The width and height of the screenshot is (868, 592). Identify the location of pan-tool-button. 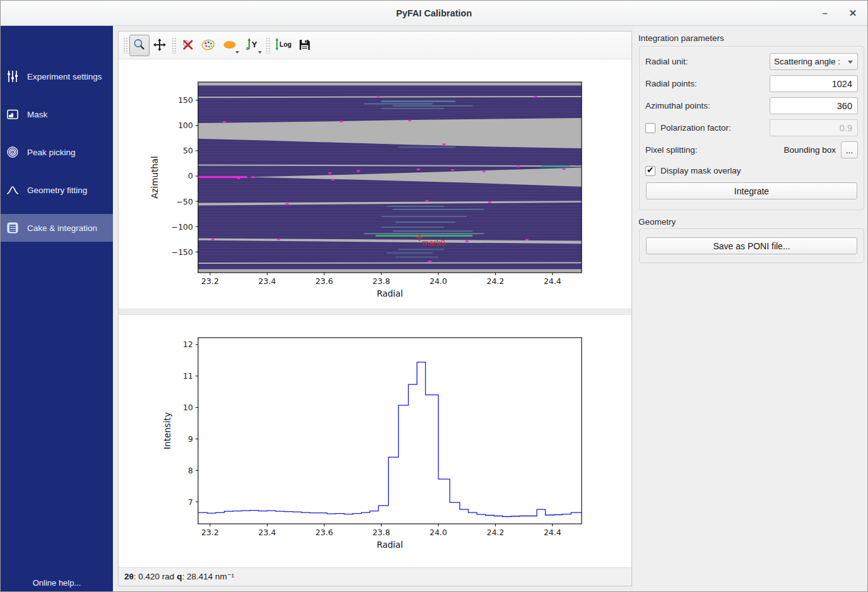
(160, 45).